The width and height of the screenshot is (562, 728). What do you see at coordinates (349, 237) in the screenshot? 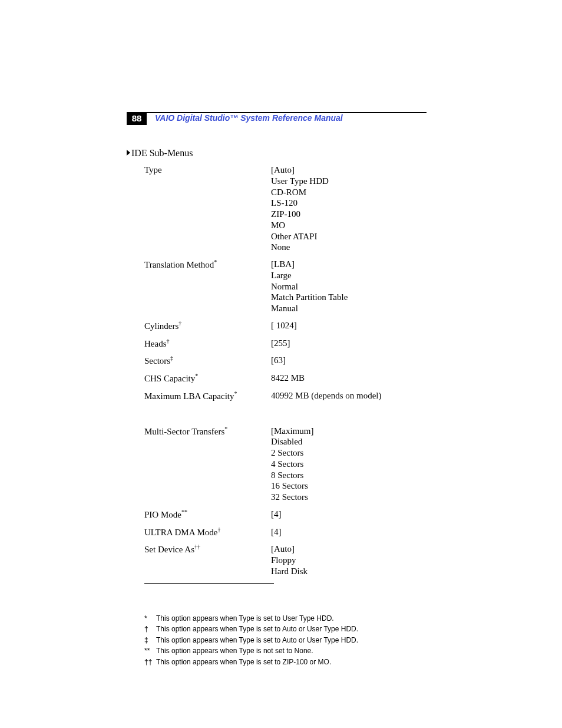
I see `setting-value: Other ATAPI` at bounding box center [349, 237].